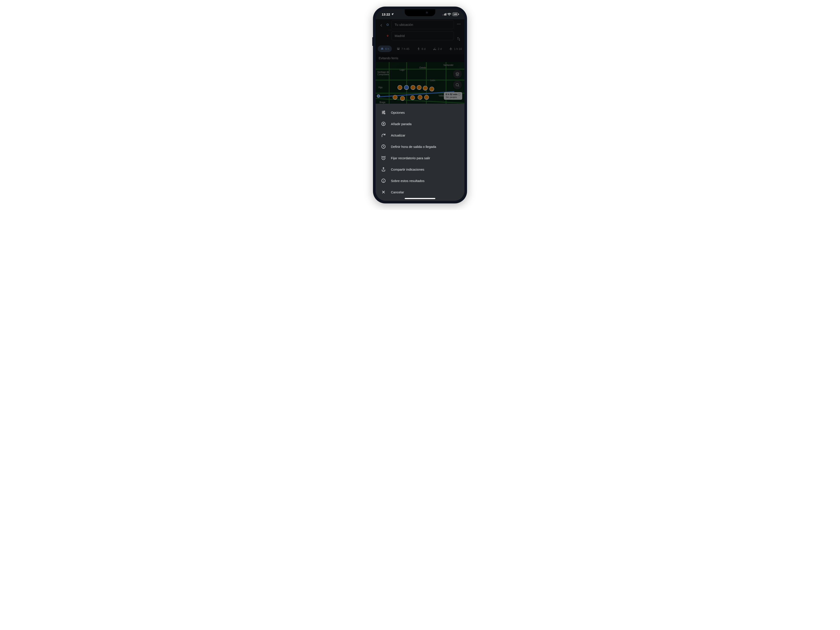  Describe the element at coordinates (384, 181) in the screenshot. I see `info-circle-icon` at that location.